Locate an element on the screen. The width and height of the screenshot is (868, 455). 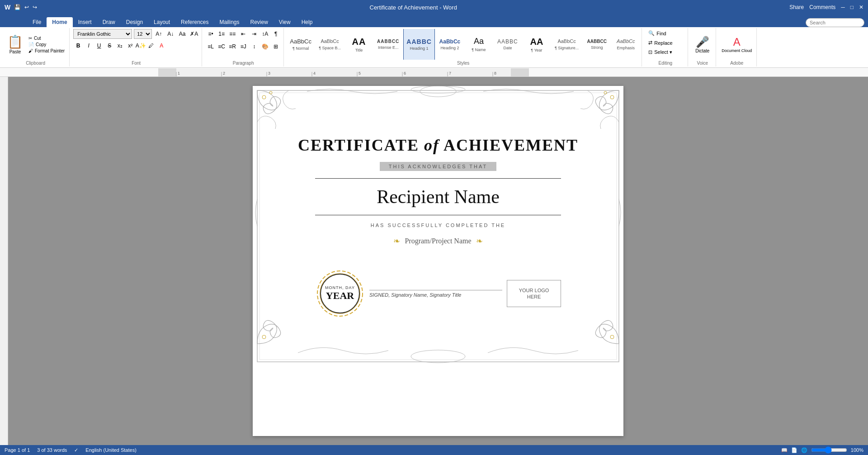
certificate-recipient: Recipient Name is located at coordinates (438, 197).